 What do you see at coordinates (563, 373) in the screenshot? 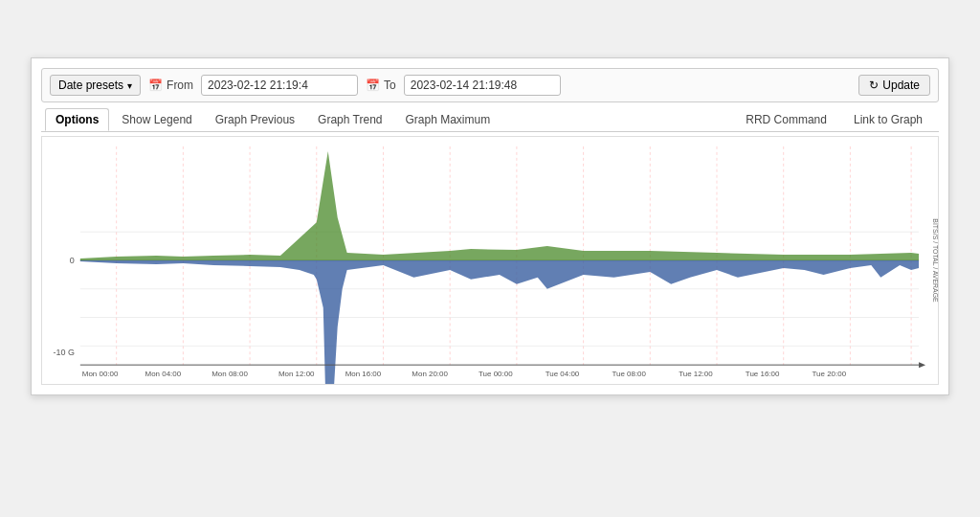
I see `svg-text: Tue 04:00` at bounding box center [563, 373].